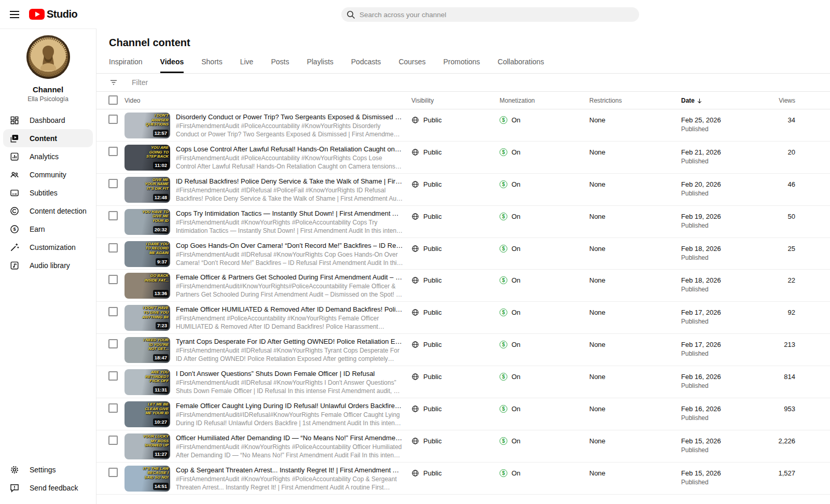 The image size is (830, 504). Describe the element at coordinates (147, 125) in the screenshot. I see `video-thumbnail: I DON'T ANWSER QUESTIONS 12:57` at that location.